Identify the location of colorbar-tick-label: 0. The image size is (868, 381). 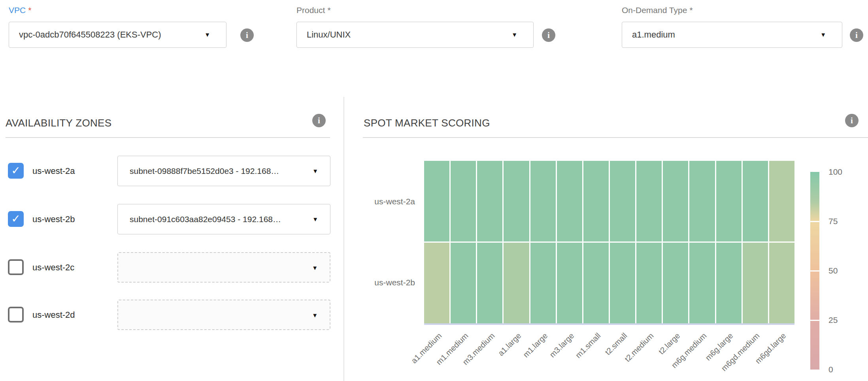
(842, 370).